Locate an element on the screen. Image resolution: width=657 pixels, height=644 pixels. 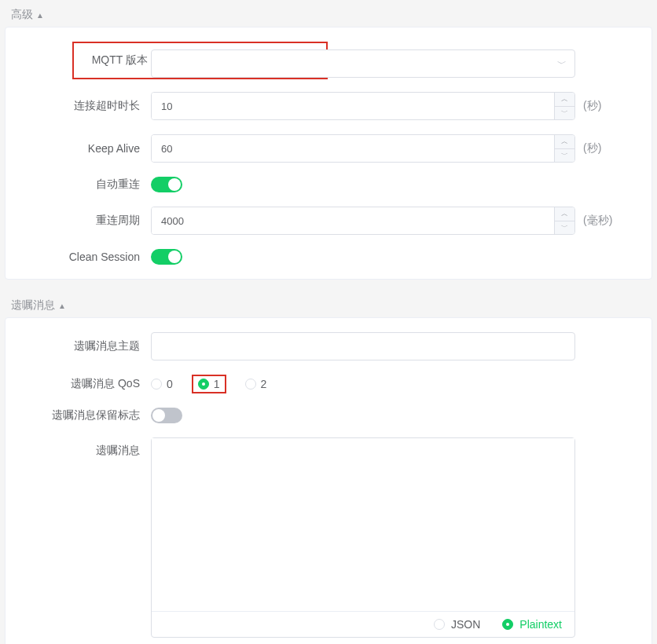
will-topic-input is located at coordinates (363, 346).